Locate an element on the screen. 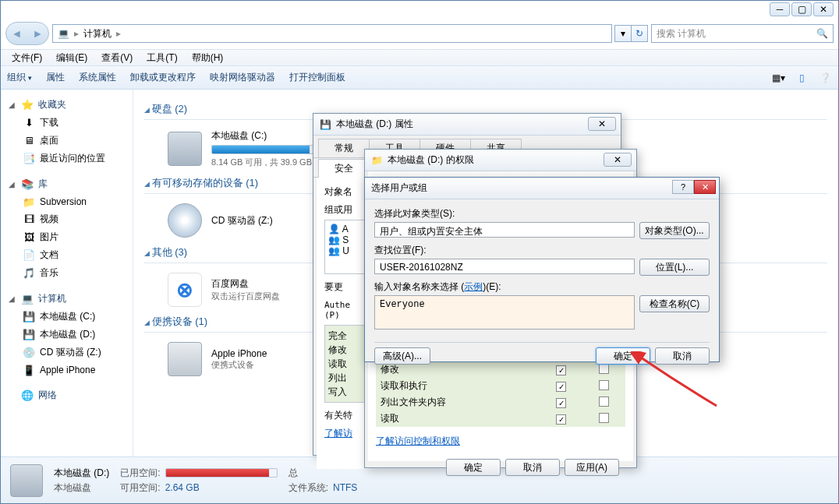 The width and height of the screenshot is (839, 504). sidebar-item-videos: 🎞视频 is located at coordinates (67, 220).